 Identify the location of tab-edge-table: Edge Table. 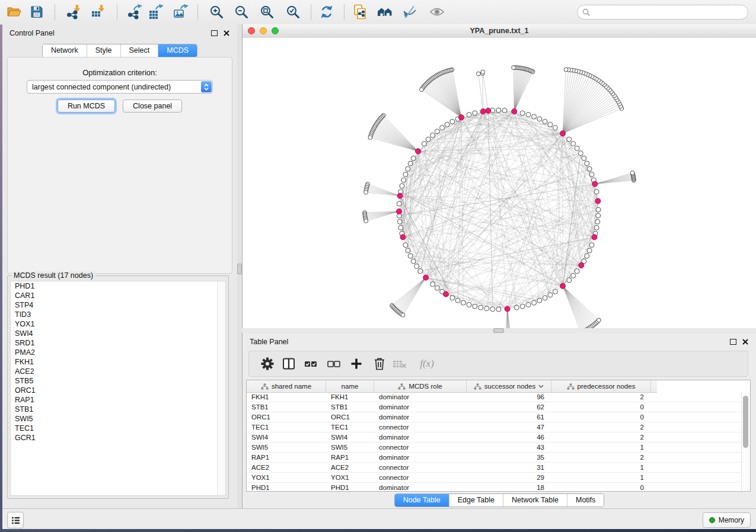
(476, 500).